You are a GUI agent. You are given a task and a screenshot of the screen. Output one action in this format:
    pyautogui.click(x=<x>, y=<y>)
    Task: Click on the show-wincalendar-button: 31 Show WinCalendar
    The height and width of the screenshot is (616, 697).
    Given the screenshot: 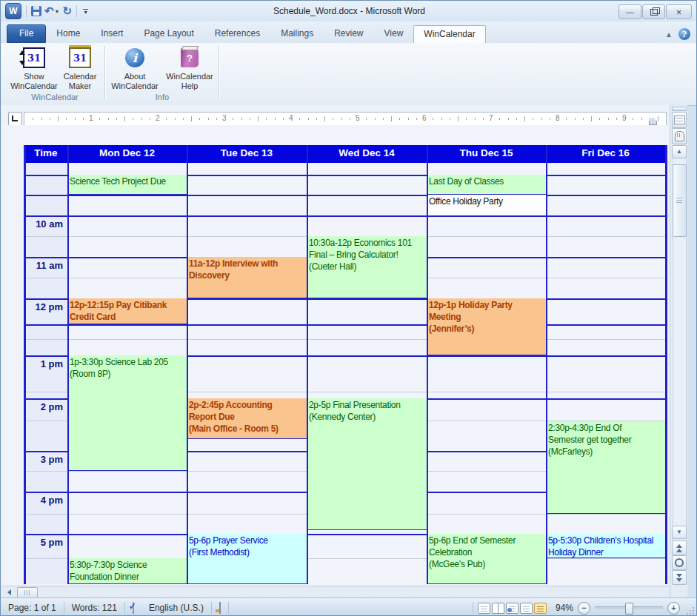 What is the action you would take?
    pyautogui.click(x=34, y=68)
    